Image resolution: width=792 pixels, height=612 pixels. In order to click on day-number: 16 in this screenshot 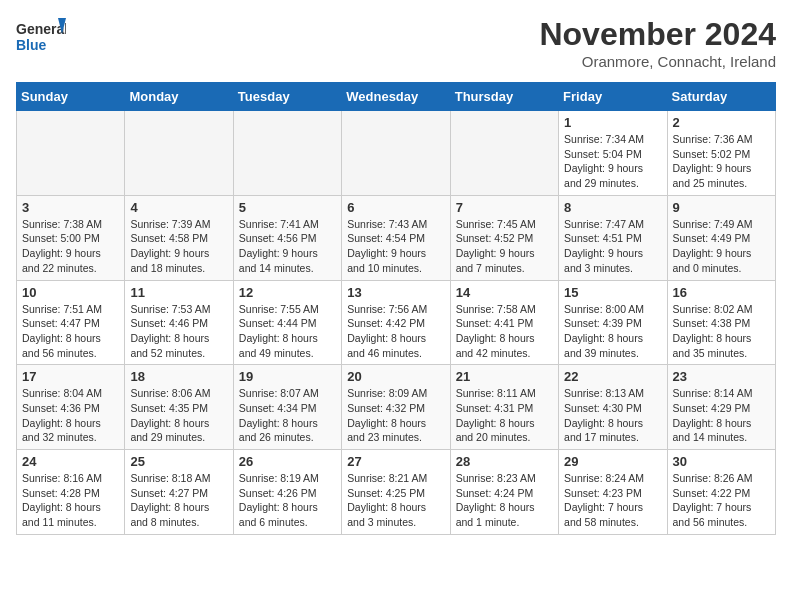, I will do `click(722, 292)`.